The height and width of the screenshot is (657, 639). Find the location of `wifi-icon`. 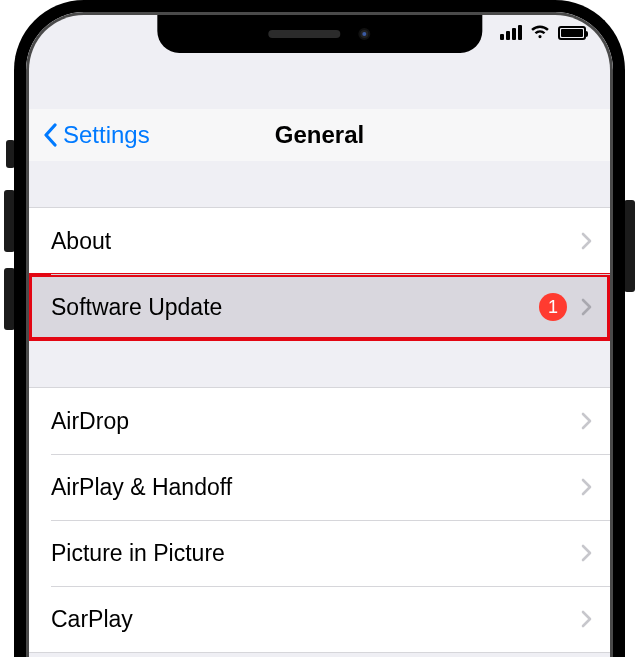

wifi-icon is located at coordinates (540, 32).